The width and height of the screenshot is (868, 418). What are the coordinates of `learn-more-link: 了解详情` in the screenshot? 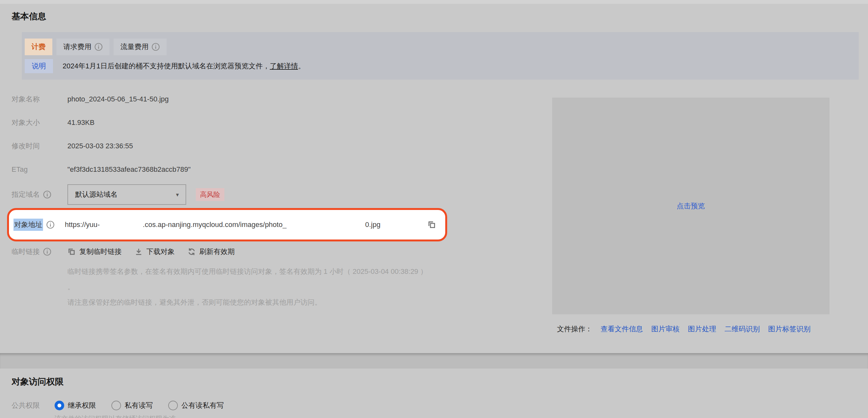 It's located at (284, 66).